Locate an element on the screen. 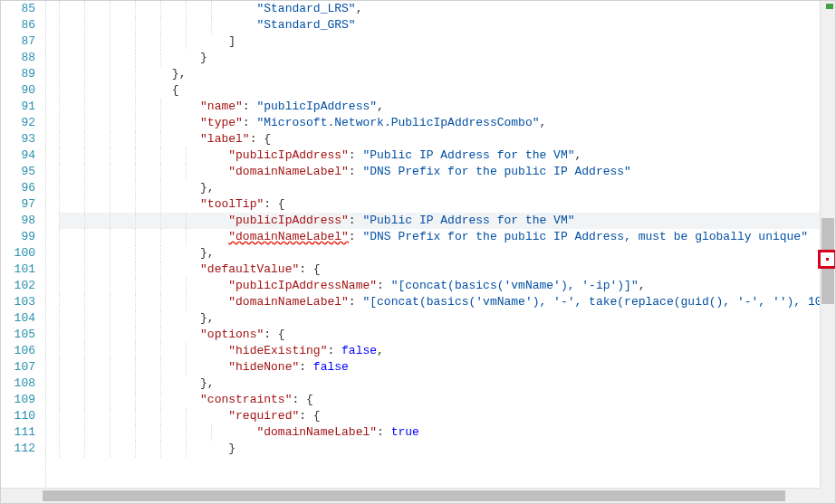  code-line: "domainNameLabel": "[concat(basics('vmNa… is located at coordinates (447, 302).